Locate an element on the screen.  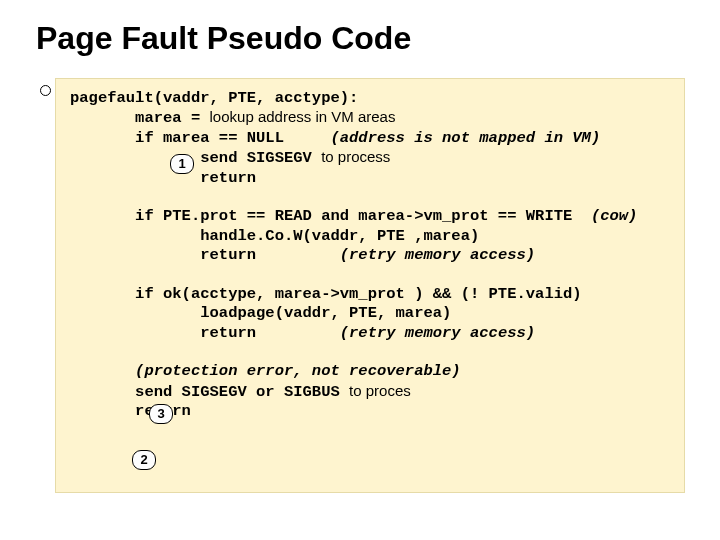
code-line: marea = is located at coordinates (140, 118).